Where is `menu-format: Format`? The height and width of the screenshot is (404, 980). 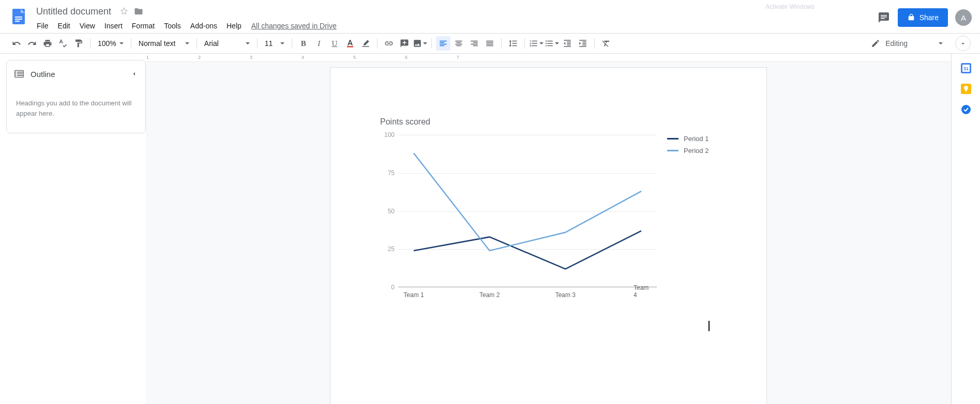 menu-format: Format is located at coordinates (143, 26).